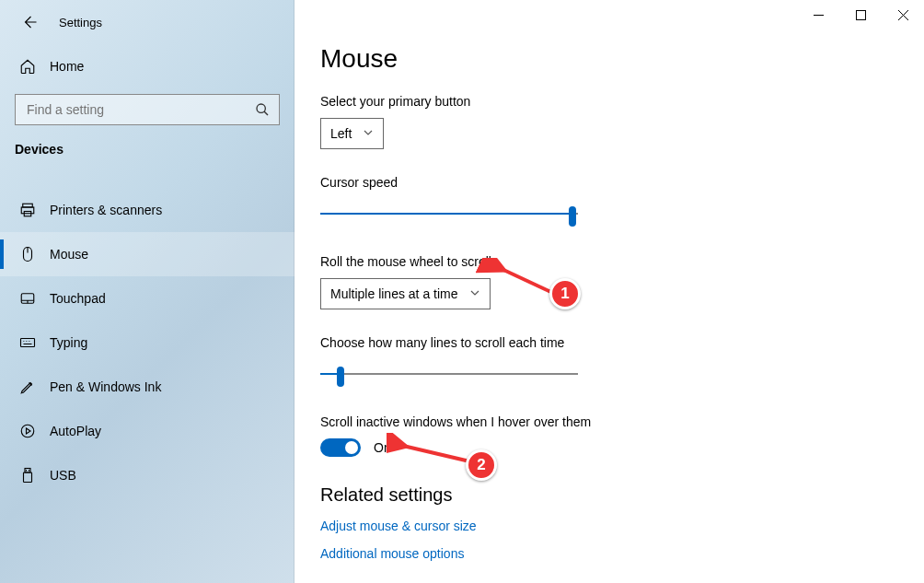 The width and height of the screenshot is (924, 583). Describe the element at coordinates (147, 343) in the screenshot. I see `sidebar-item-typing: Typing` at that location.